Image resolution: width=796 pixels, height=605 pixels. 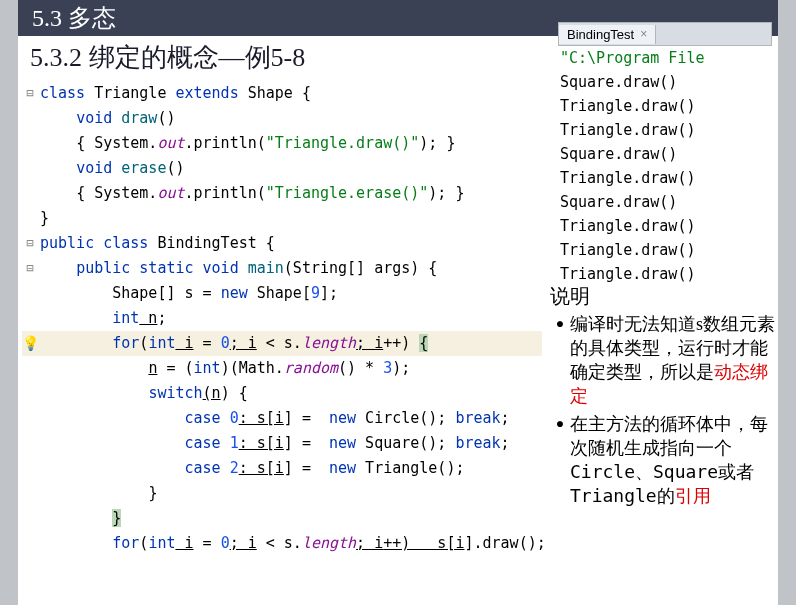 What do you see at coordinates (666, 58) in the screenshot?
I see `console-path: "C:\Program File` at bounding box center [666, 58].